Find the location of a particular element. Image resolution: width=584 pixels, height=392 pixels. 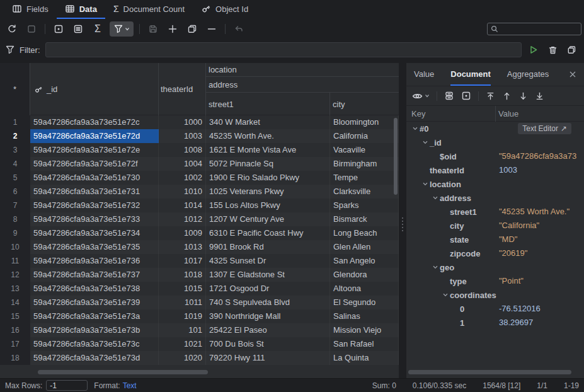

panel-tab-document: Document is located at coordinates (471, 74).